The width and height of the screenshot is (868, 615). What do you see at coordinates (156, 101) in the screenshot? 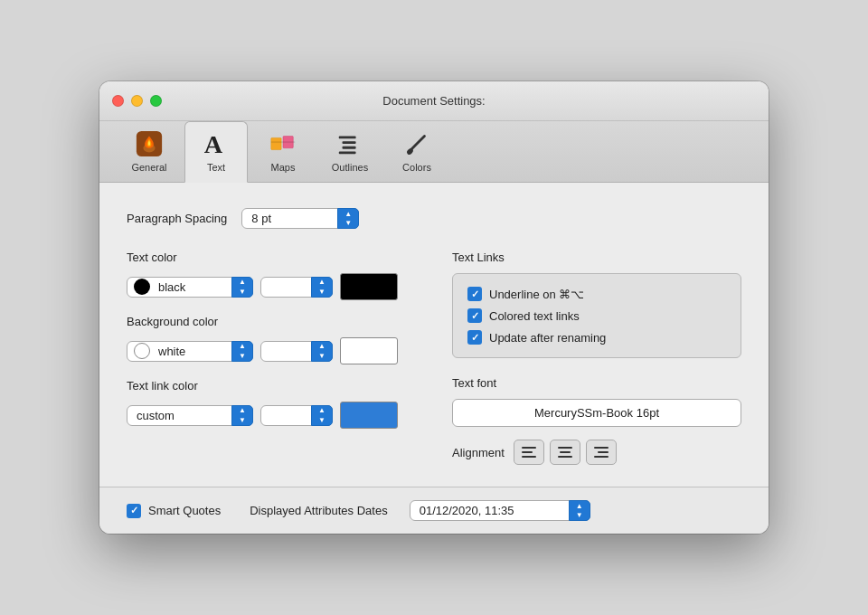
I see `maximize-button` at bounding box center [156, 101].